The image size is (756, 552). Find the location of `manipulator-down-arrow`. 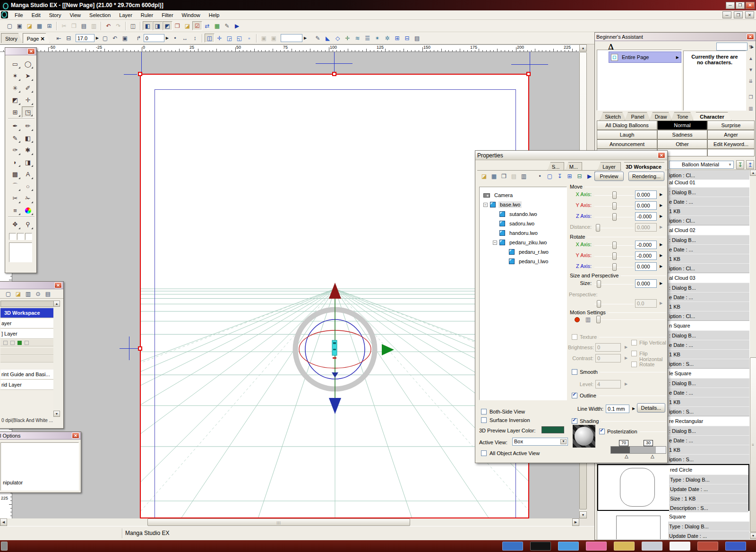

manipulator-down-arrow is located at coordinates (335, 406).